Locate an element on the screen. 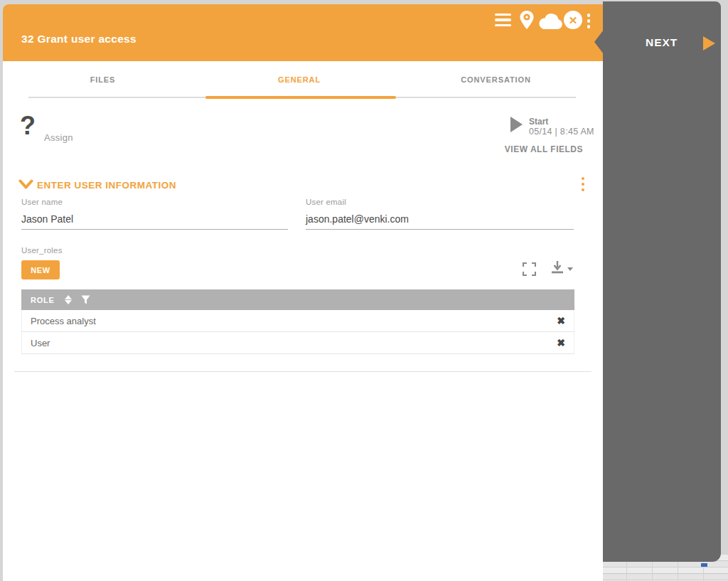 The image size is (728, 581). roles-table: ROLE Process analyst ✖ User ✖ is located at coordinates (298, 321).